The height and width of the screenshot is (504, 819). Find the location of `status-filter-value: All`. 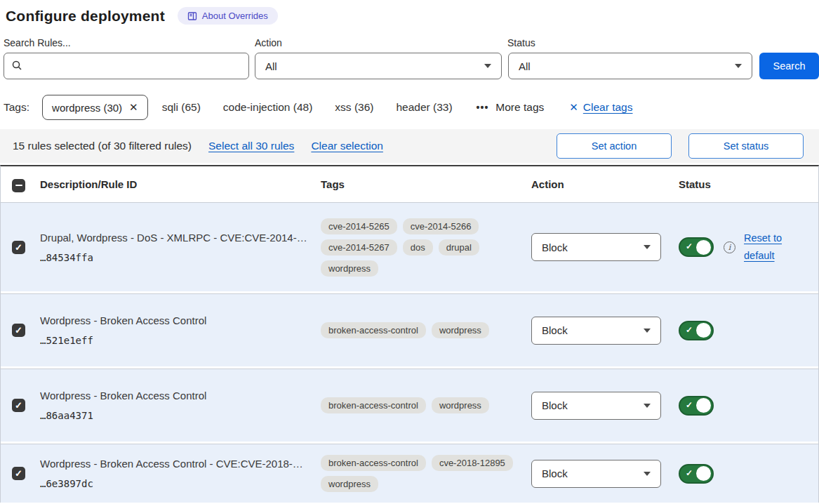

status-filter-value: All is located at coordinates (525, 66).